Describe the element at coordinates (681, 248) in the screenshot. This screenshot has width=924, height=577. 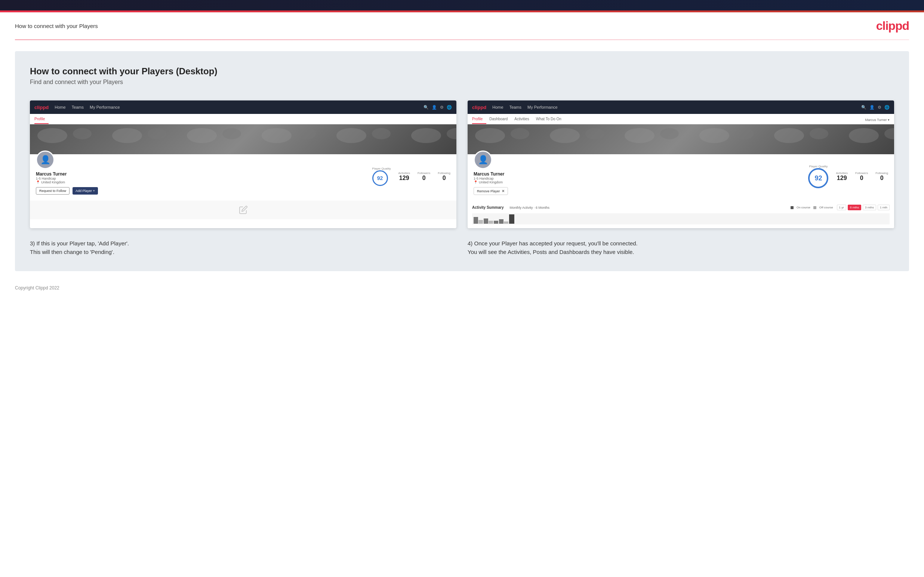
I see `desc-step4: 4) Once your Player has accepted your re…` at that location.